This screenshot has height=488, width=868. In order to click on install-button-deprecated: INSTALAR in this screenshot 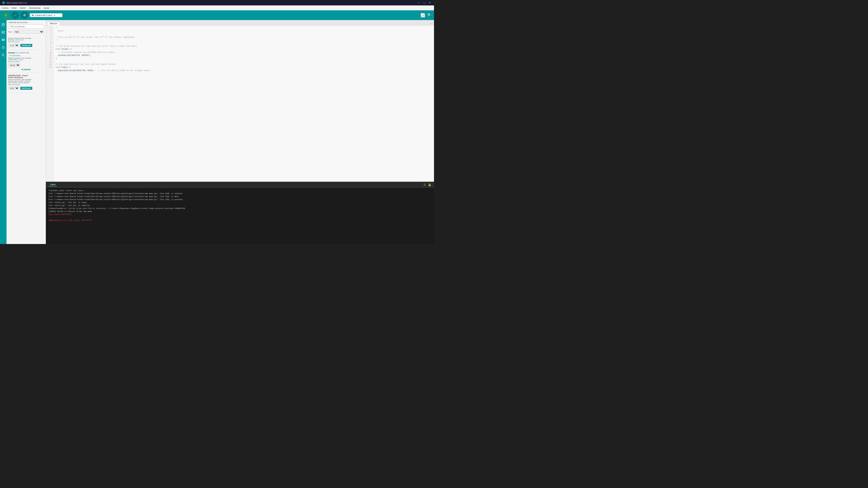, I will do `click(26, 88)`.